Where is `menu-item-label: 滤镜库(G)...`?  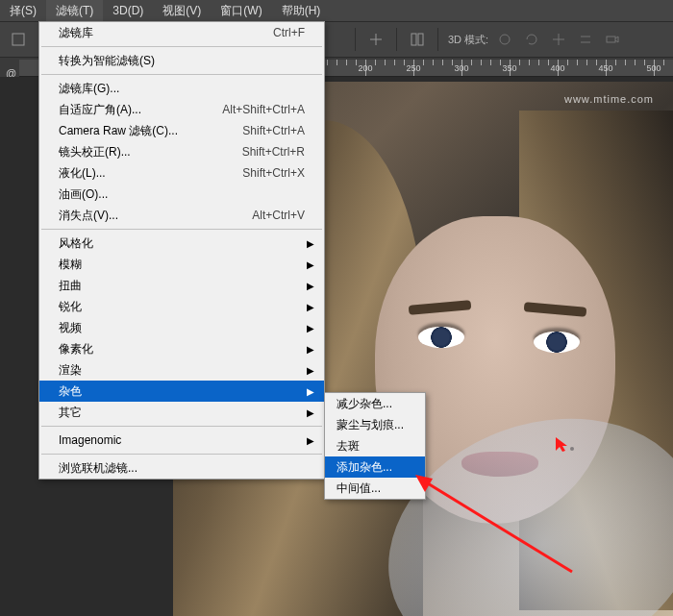
menu-item-label: 滤镜库(G)... is located at coordinates (182, 88).